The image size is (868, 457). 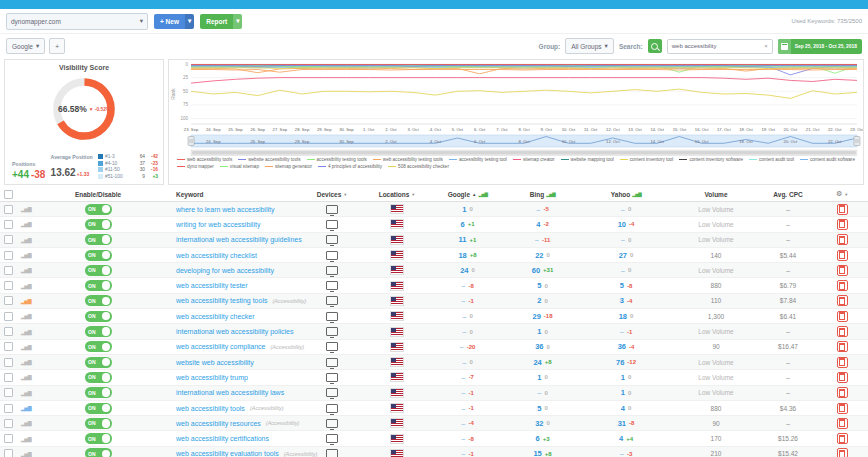 What do you see at coordinates (269, 160) in the screenshot?
I see `legend-item: website accessibility tools` at bounding box center [269, 160].